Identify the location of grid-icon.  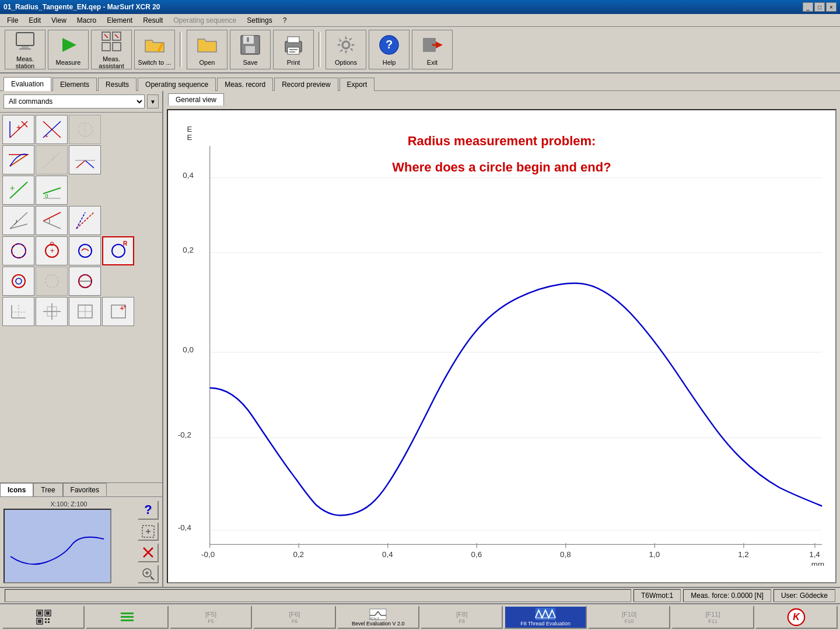
(111, 41).